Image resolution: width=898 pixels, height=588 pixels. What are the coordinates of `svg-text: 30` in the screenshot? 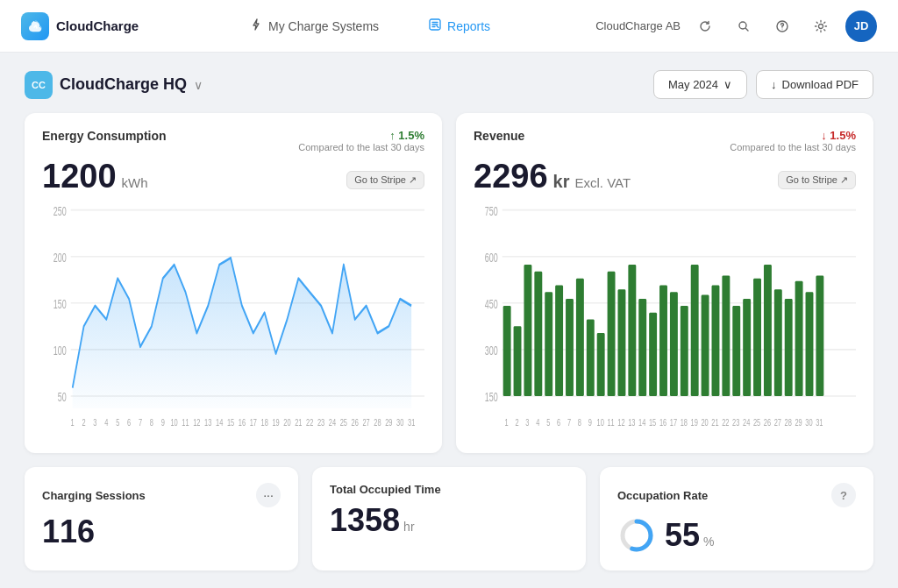 It's located at (400, 422).